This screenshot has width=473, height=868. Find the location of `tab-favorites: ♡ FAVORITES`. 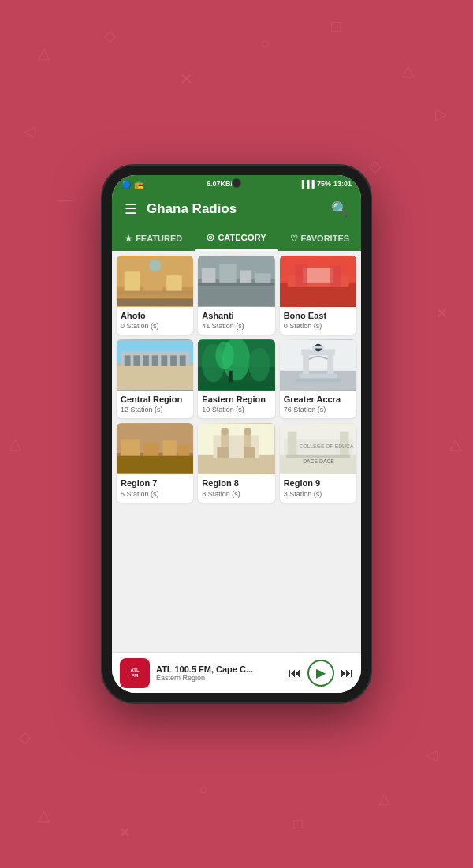

tab-favorites: ♡ FAVORITES is located at coordinates (320, 238).